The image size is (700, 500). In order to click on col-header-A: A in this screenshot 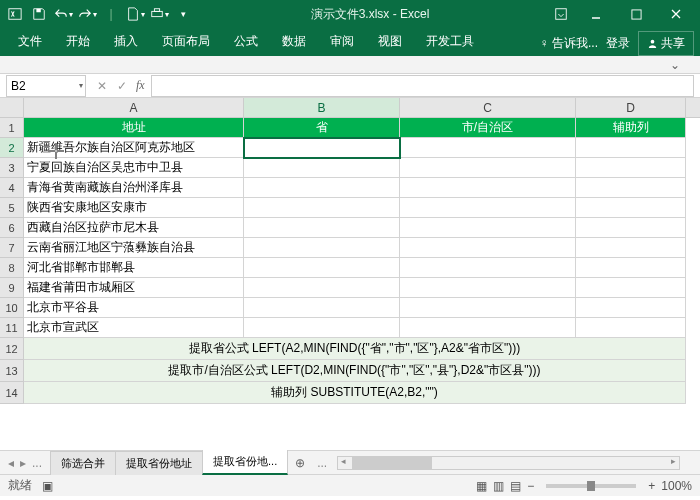, I will do `click(134, 108)`.